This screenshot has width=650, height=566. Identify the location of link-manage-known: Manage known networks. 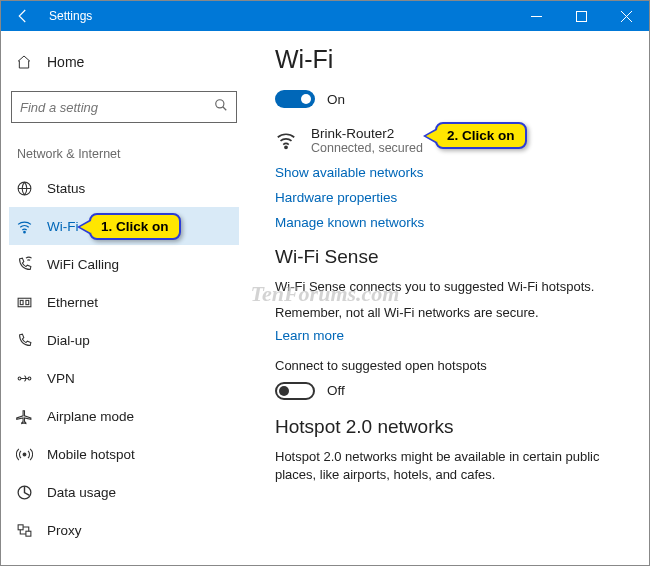
(450, 222).